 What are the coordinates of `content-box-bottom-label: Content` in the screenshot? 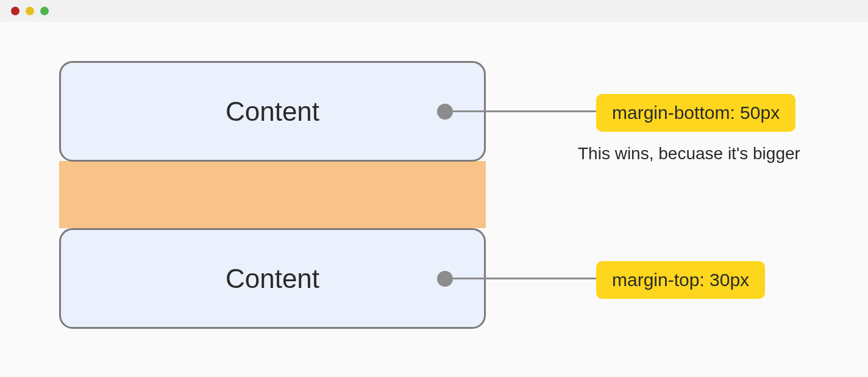 It's located at (272, 279).